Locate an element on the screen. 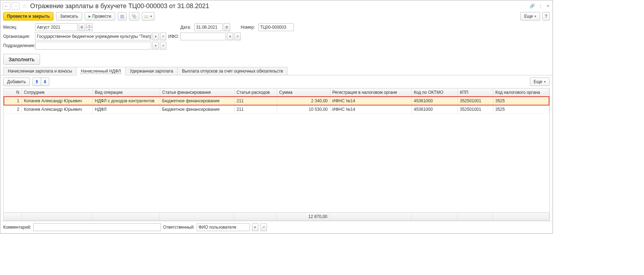 The image size is (644, 275). responsible-open-button: ↗ is located at coordinates (264, 227).